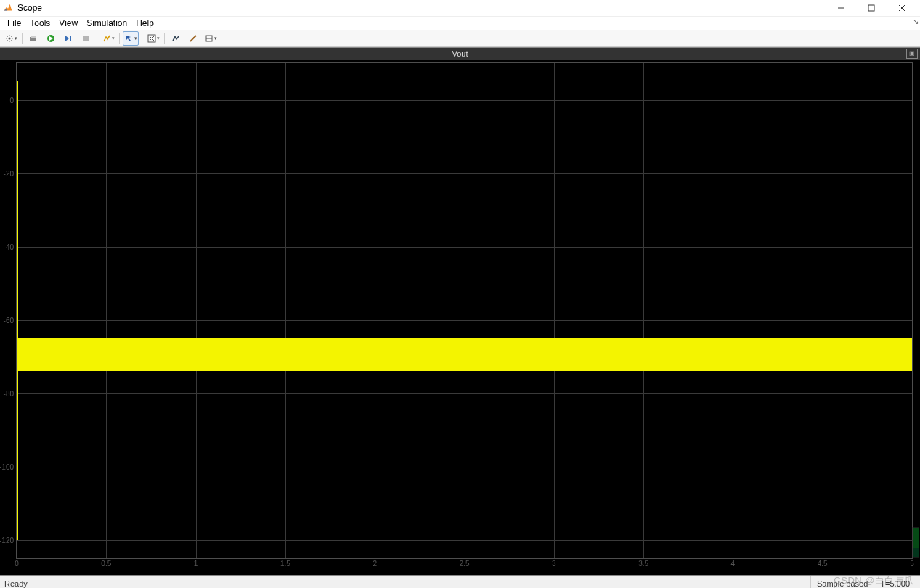  Describe the element at coordinates (131, 38) in the screenshot. I see `cursor-zoom-button: ▾` at that location.